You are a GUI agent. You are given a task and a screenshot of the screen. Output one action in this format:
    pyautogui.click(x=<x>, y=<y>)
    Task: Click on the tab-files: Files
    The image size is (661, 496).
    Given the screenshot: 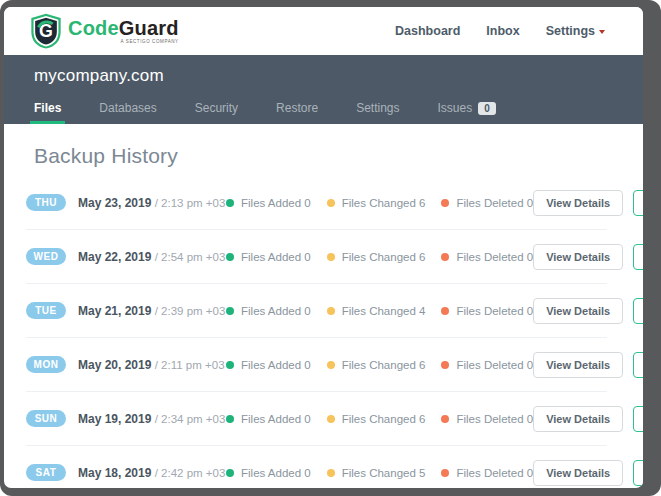 What is the action you would take?
    pyautogui.click(x=48, y=110)
    